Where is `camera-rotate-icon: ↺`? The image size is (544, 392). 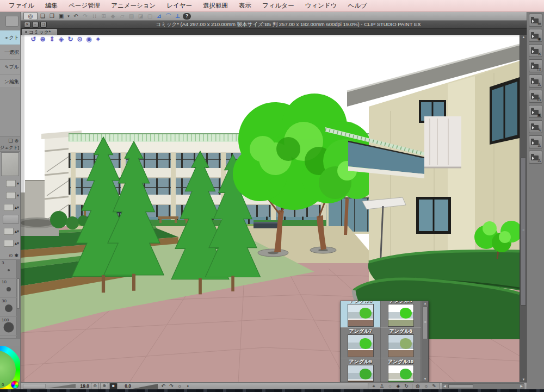
camera-rotate-icon: ↺ is located at coordinates (34, 39).